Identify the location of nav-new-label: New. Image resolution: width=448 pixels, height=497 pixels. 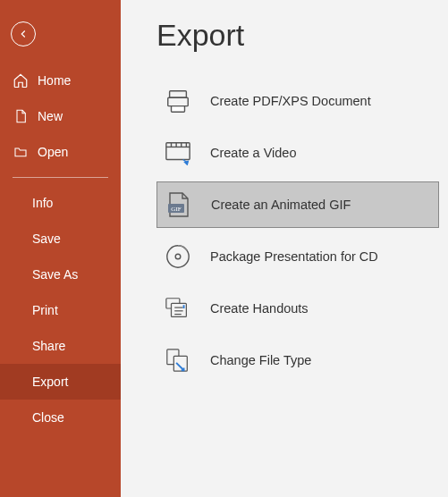
(50, 116).